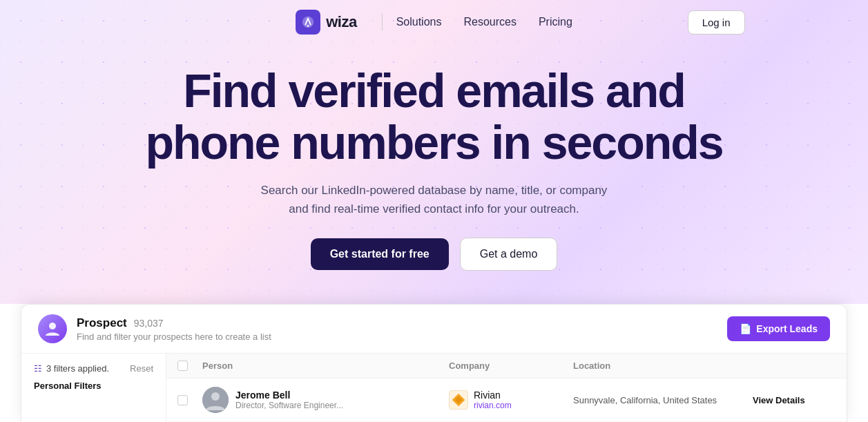 Image resolution: width=868 pixels, height=422 pixels. What do you see at coordinates (326, 22) in the screenshot?
I see `logo: wiza` at bounding box center [326, 22].